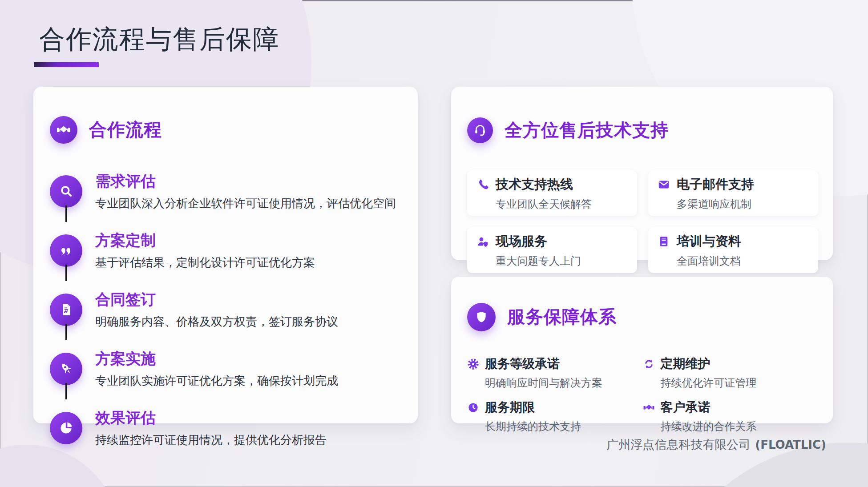 This screenshot has width=868, height=487. Describe the element at coordinates (66, 428) in the screenshot. I see `pie-chart-icon` at that location.